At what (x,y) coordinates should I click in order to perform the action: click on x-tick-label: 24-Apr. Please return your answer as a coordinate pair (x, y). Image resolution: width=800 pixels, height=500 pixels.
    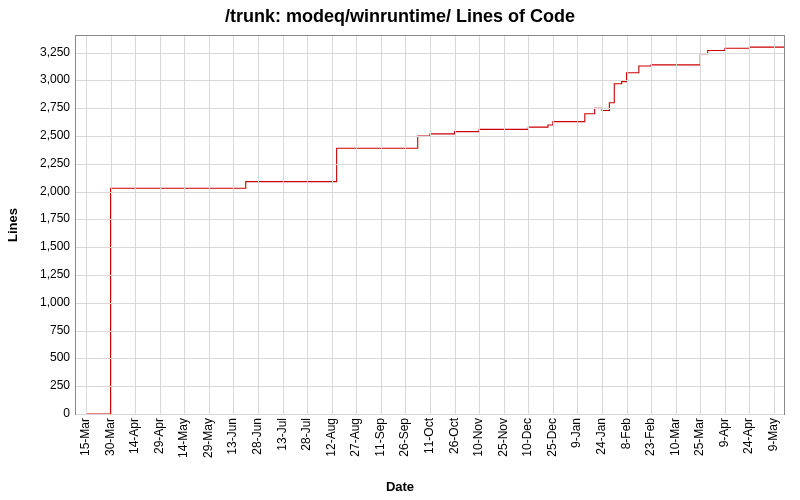
    Looking at the image, I should click on (748, 436).